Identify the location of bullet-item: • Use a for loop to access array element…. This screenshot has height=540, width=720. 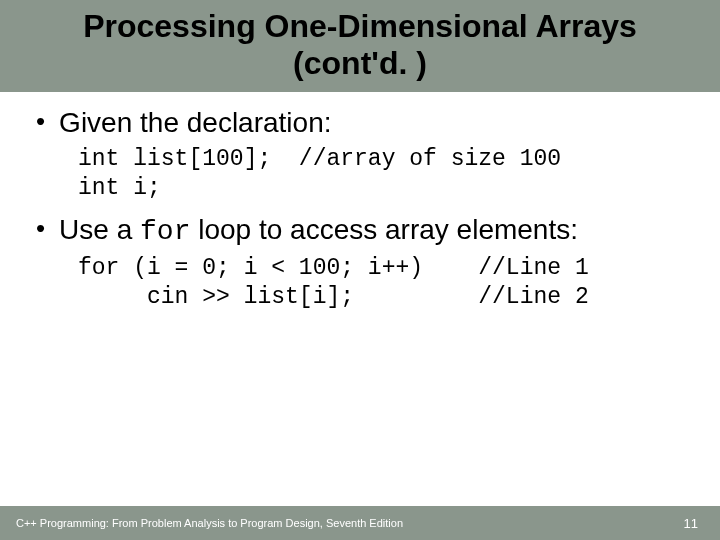
(360, 231).